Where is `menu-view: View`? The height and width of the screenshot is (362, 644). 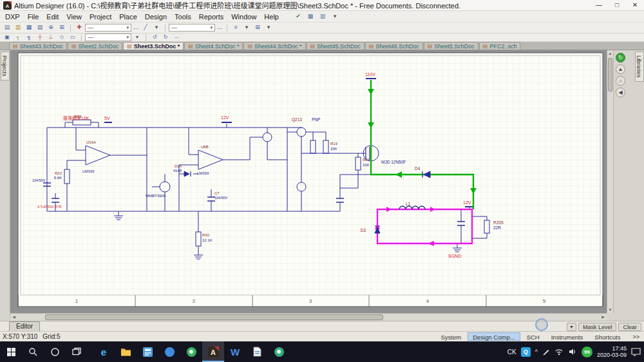 menu-view: View is located at coordinates (74, 17).